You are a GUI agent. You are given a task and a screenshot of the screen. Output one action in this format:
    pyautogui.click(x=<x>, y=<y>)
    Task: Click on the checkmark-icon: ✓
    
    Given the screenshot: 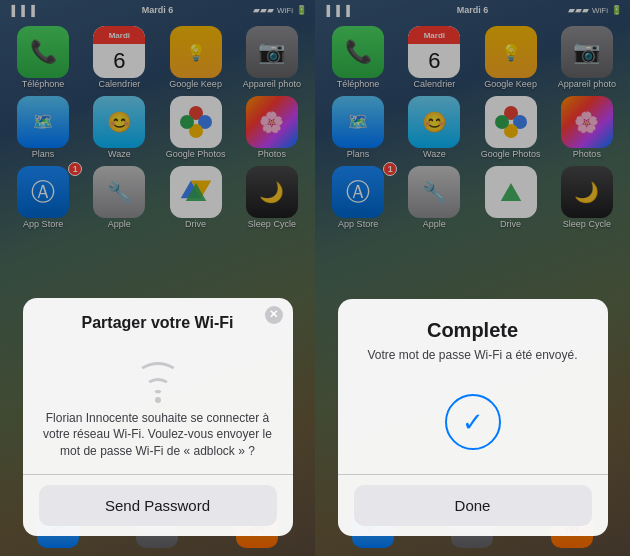 What is the action you would take?
    pyautogui.click(x=473, y=422)
    